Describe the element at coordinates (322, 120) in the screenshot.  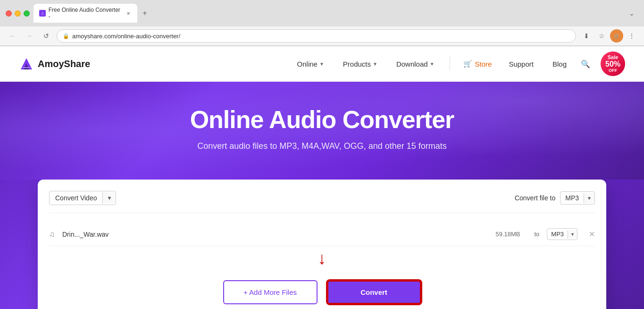
I see `hero-title: Online Audio Converter` at that location.